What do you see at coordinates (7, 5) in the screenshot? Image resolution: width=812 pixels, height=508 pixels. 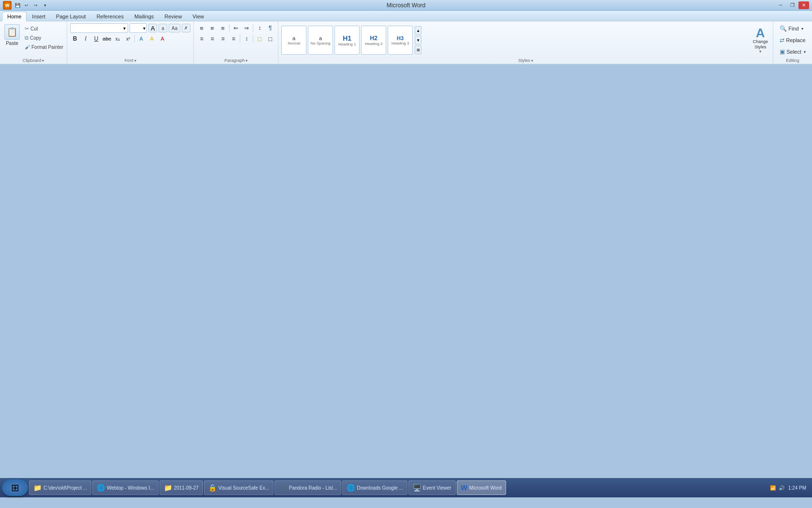 I see `office-logo-icon: W` at bounding box center [7, 5].